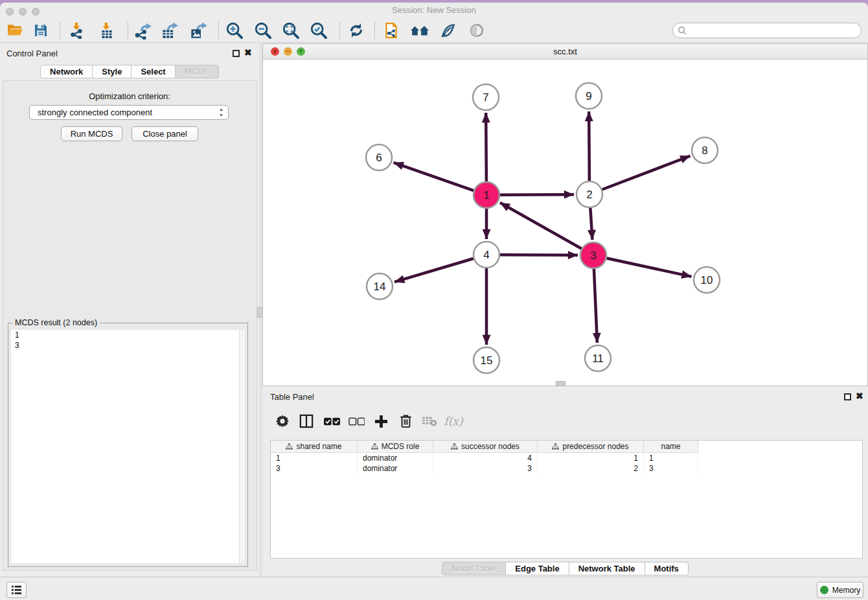 The width and height of the screenshot is (868, 600). I want to click on run-mcds-button: Run MCDS, so click(92, 133).